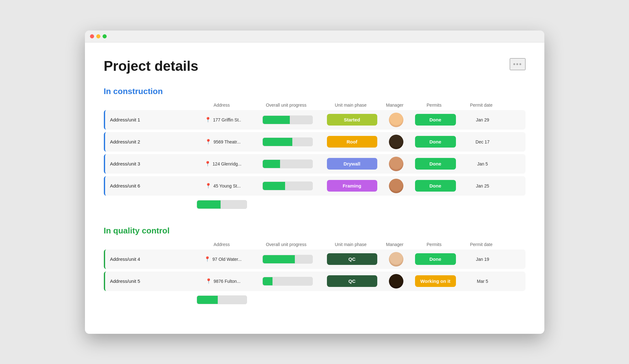 This screenshot has height=364, width=629. What do you see at coordinates (227, 281) in the screenshot?
I see `address-text: 9876 Fulton...` at bounding box center [227, 281].